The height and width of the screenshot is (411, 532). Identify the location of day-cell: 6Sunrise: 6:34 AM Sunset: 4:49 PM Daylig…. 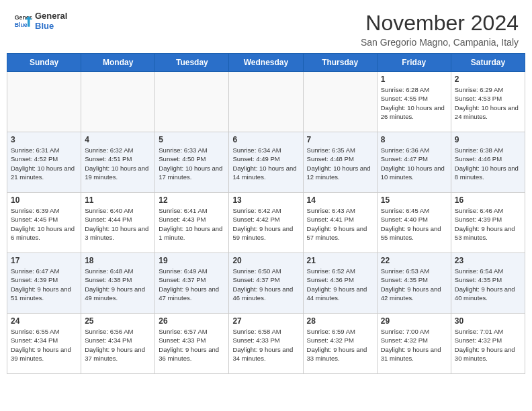
(266, 163).